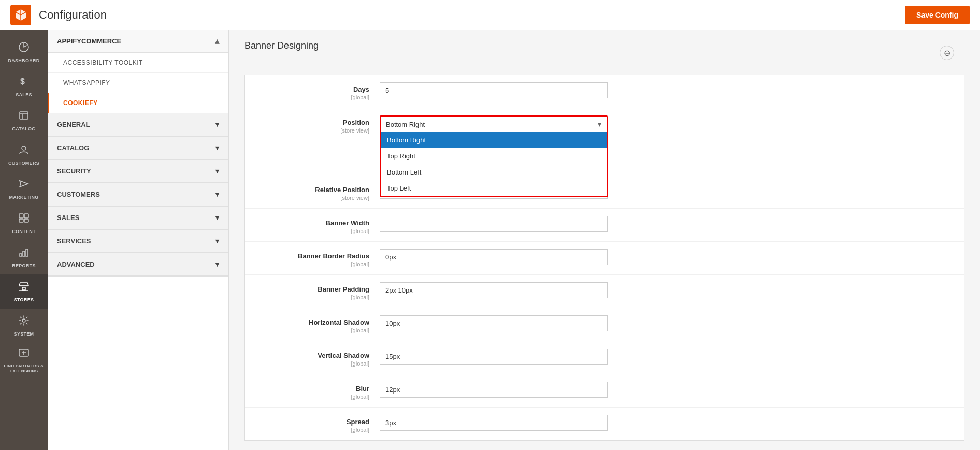  Describe the element at coordinates (24, 121) in the screenshot. I see `nav-item-catalog: CATALOG` at that location.